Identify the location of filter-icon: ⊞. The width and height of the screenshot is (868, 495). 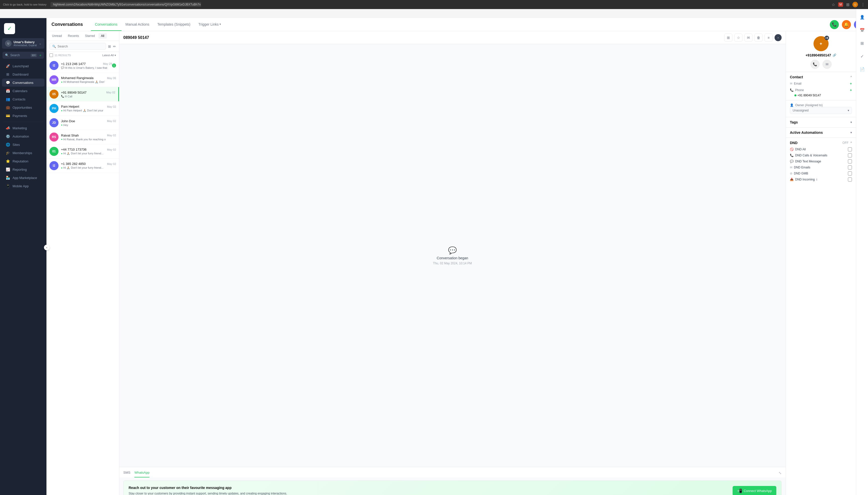
(110, 46).